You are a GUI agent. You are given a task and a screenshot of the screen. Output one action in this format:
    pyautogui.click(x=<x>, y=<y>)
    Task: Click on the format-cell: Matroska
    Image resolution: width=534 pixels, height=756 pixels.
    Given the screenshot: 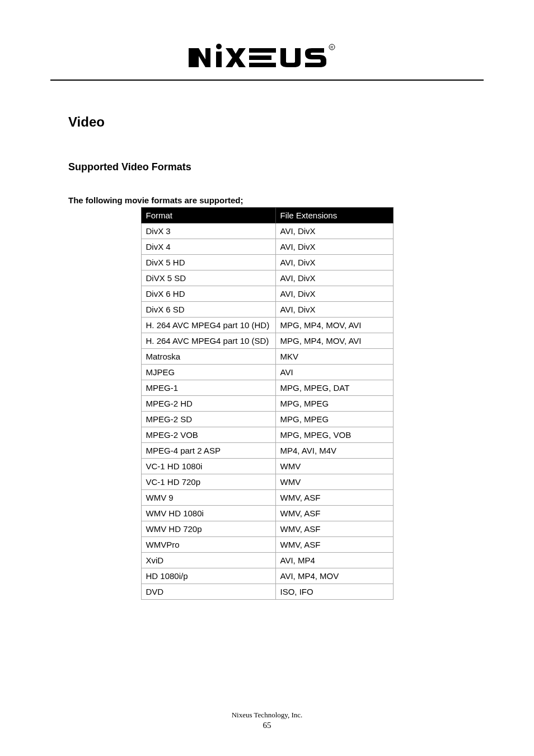 What is the action you would take?
    pyautogui.click(x=208, y=357)
    